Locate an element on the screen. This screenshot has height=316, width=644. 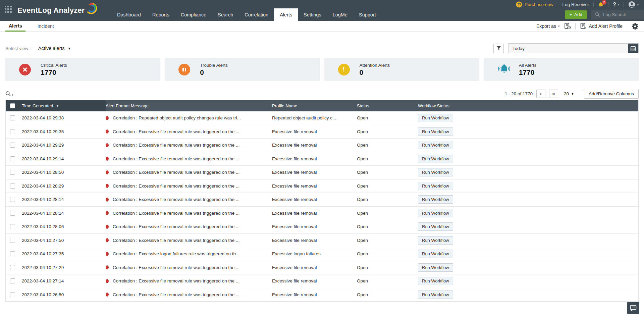
avatar-icon is located at coordinates (632, 5).